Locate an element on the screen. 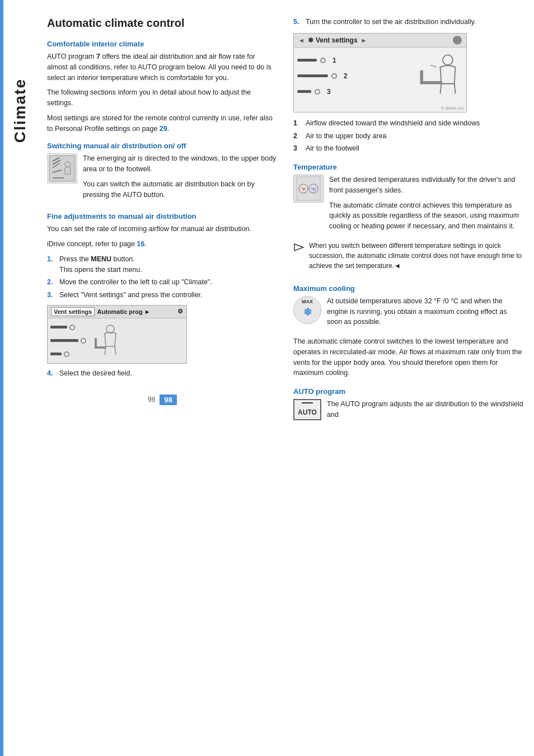 This screenshot has height=756, width=534. vent-body-large: 1 2 3 is located at coordinates (380, 76).